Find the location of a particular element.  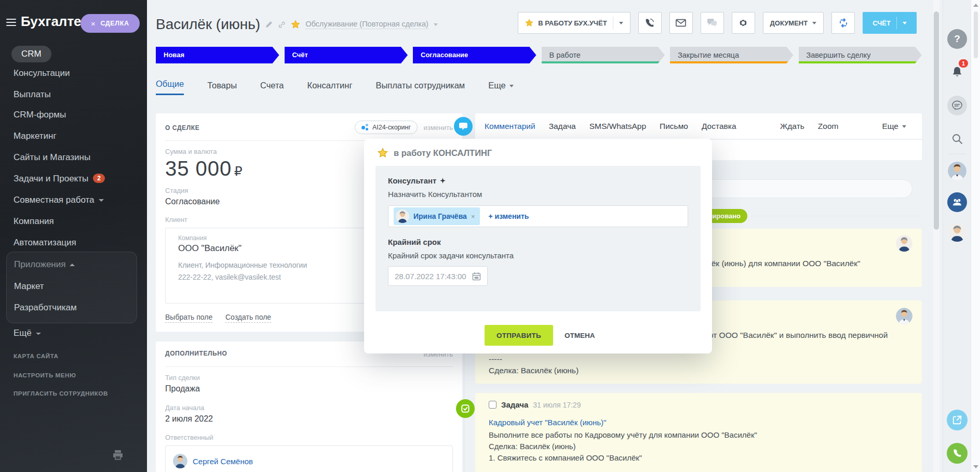

task-title-link: Кадровый учет "Василёк (июнь)" is located at coordinates (547, 422).